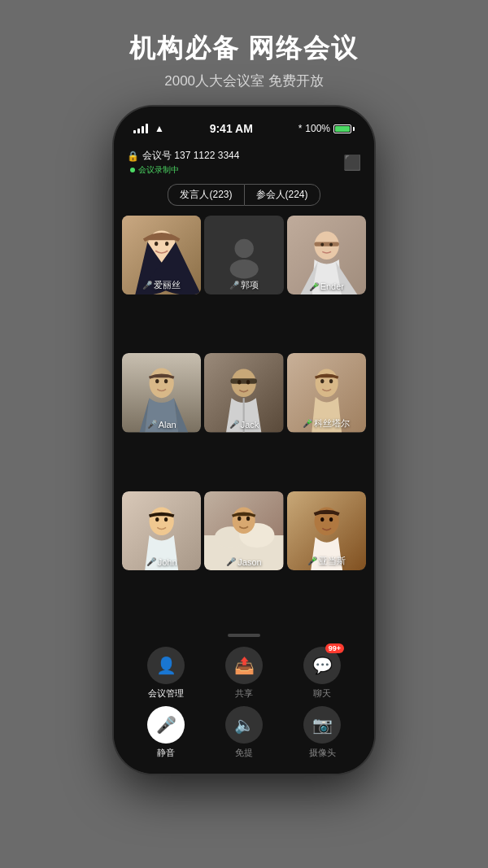 The height and width of the screenshot is (868, 488). What do you see at coordinates (244, 708) in the screenshot?
I see `bottom-controls: 👤 会议管理 📤 共享 💬 99+ 聊天` at bounding box center [244, 708].